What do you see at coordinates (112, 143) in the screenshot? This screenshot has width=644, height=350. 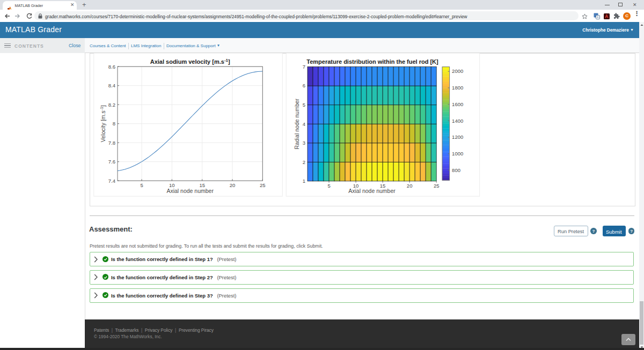 I see `svg-text: 7.8` at bounding box center [112, 143].